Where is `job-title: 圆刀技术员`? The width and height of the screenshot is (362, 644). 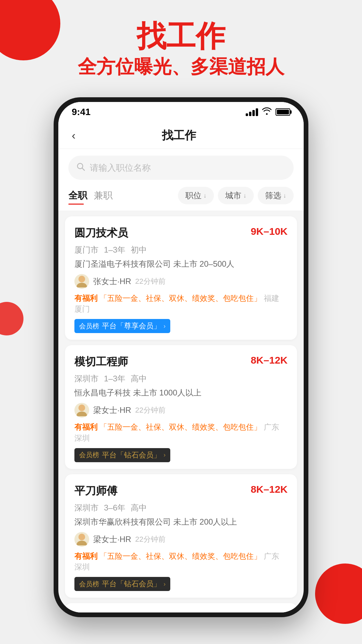
job-title: 圆刀技术员 is located at coordinates (101, 233).